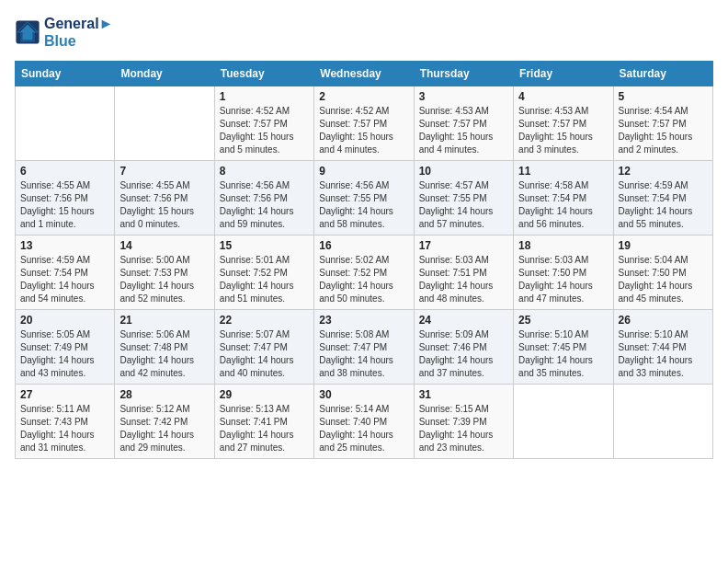 This screenshot has height=563, width=728. I want to click on day-number: 13, so click(64, 246).